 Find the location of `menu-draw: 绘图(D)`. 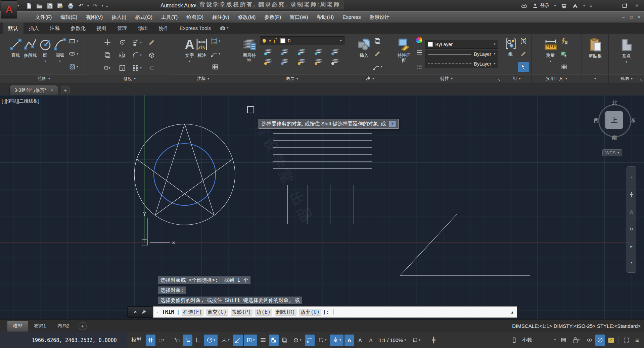

menu-draw: 绘图(D) is located at coordinates (195, 17).